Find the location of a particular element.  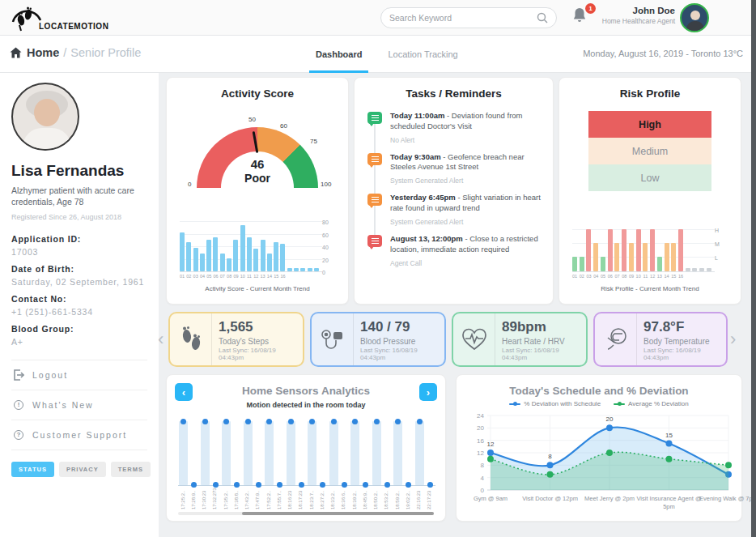

legend-deviation: % Deviation with Schedule is located at coordinates (555, 403).